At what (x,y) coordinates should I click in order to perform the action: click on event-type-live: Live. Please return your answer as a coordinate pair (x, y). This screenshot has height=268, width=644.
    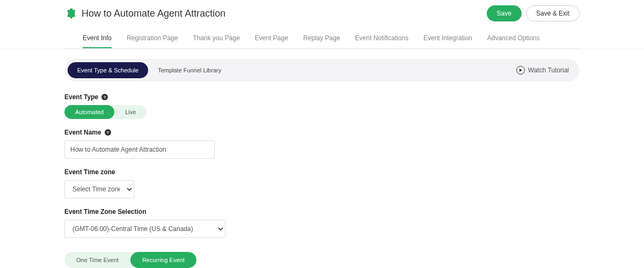
    Looking at the image, I should click on (130, 112).